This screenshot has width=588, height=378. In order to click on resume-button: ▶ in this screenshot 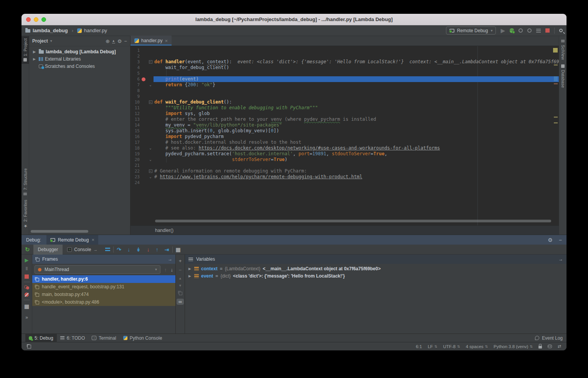, I will do `click(27, 260)`.